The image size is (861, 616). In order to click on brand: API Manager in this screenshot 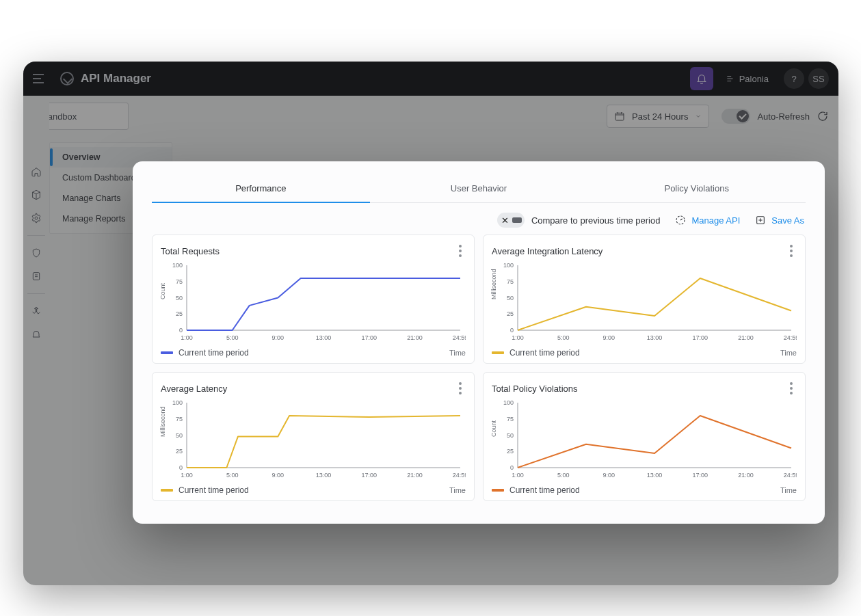, I will do `click(105, 79)`.